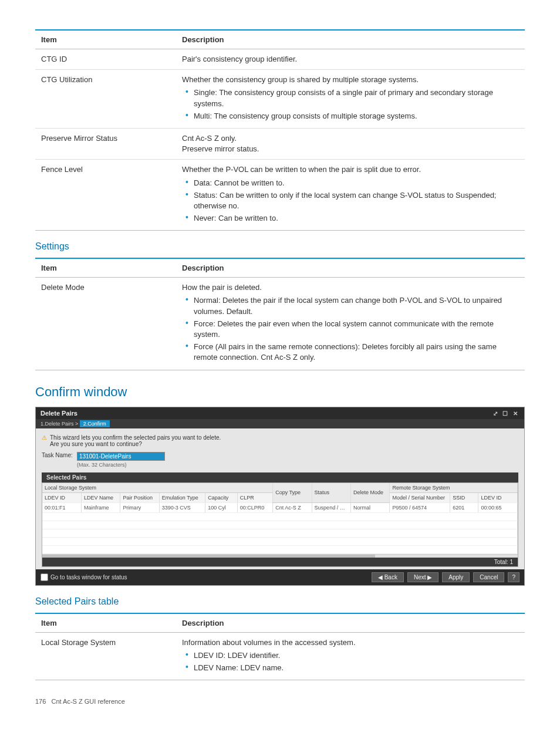 This screenshot has width=560, height=746. Describe the element at coordinates (280, 313) in the screenshot. I see `table-settings: Item Description Delete Mode How the pai…` at that location.